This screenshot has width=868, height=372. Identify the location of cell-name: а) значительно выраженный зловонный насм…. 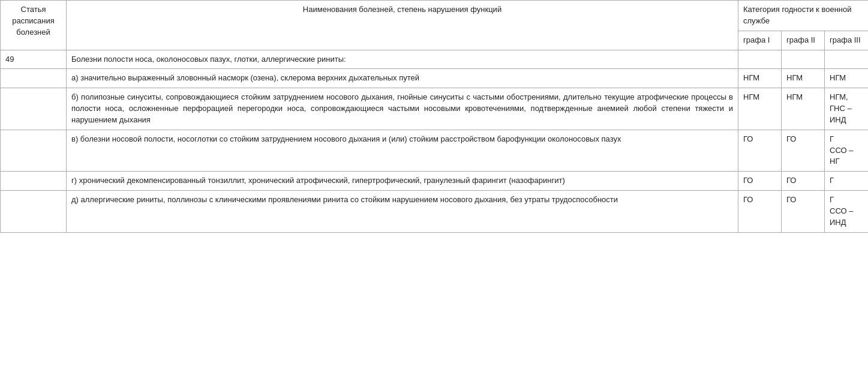
(403, 79).